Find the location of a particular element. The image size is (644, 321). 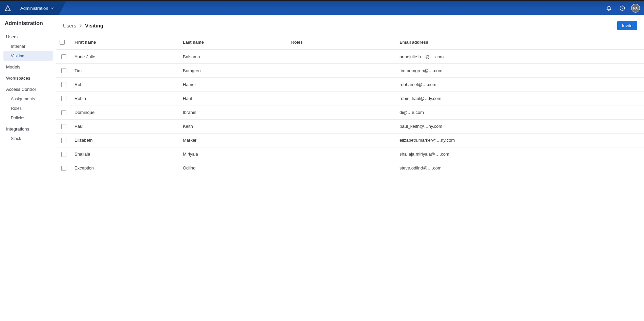

cell-first-name: Anne-Julie is located at coordinates (125, 57).